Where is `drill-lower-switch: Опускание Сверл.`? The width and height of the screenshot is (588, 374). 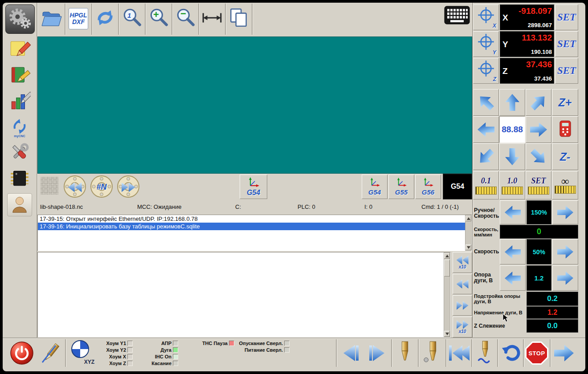 drill-lower-switch: Опускание Сверл. is located at coordinates (262, 343).